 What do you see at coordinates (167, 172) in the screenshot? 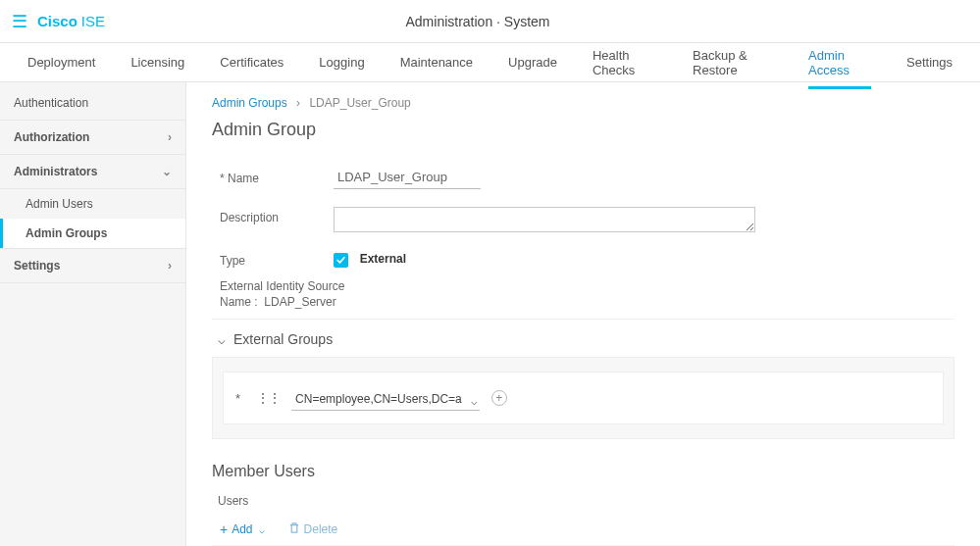
I see `chevron-down-icon: ⌄` at bounding box center [167, 172].